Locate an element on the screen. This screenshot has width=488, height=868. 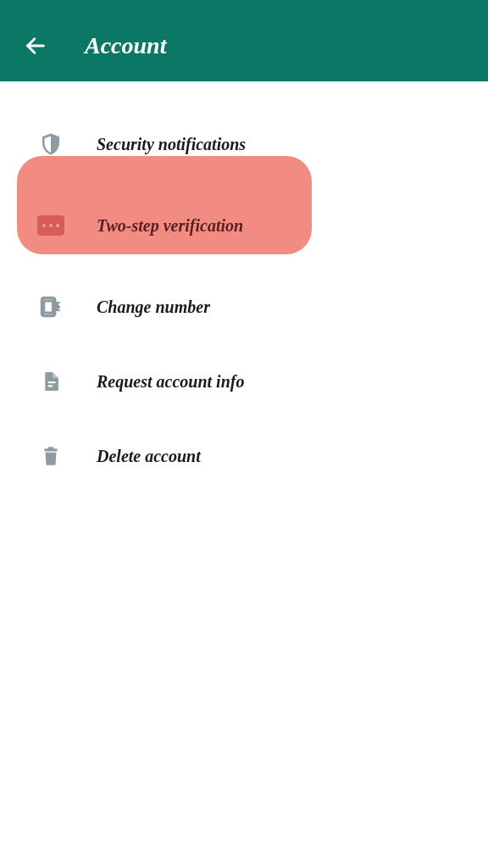
menu-item-security-notifications: Security notifications is located at coordinates (244, 144).